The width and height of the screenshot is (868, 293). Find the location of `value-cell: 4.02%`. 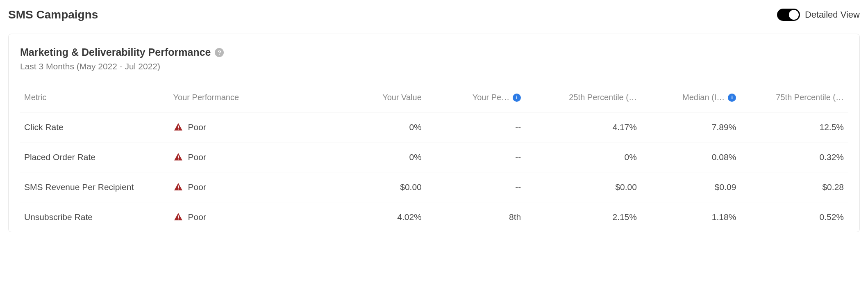

value-cell: 4.02% is located at coordinates (372, 217).